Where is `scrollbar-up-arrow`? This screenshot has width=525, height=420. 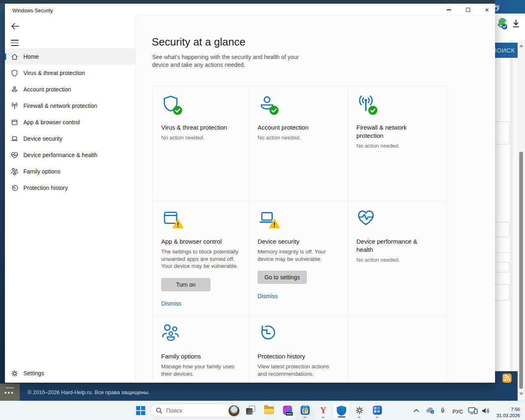
scrollbar-up-arrow is located at coordinates (521, 46).